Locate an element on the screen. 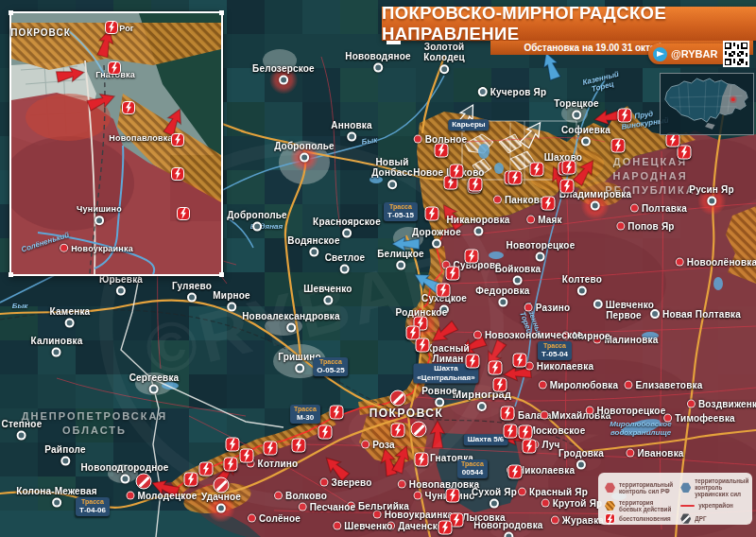 The image size is (756, 537). road-word: Трасса is located at coordinates (472, 464).